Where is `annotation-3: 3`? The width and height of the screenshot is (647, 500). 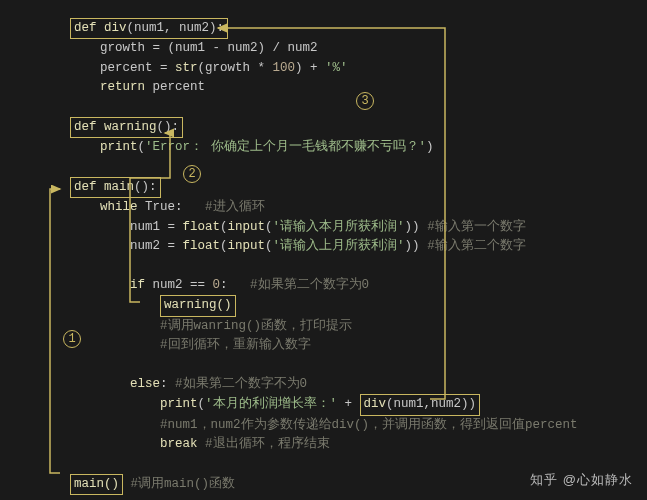 annotation-3: 3 is located at coordinates (365, 101).